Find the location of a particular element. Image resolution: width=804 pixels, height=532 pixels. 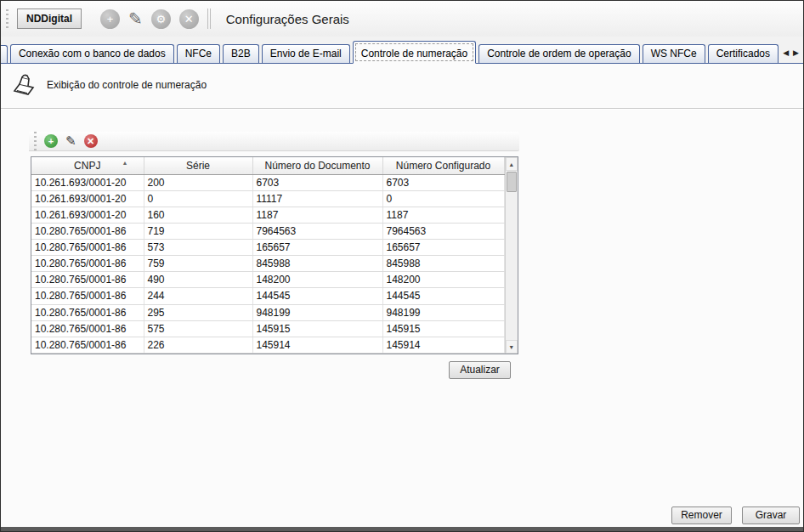

tab-scroll-left-icon: ◀ is located at coordinates (785, 53).